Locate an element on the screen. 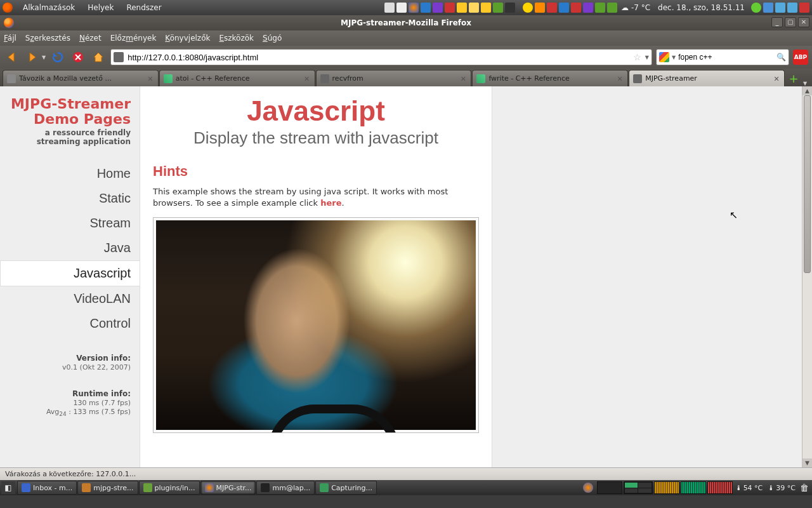 The image size is (812, 508). tab: fwrite - C++ Reference✕ is located at coordinates (550, 78).